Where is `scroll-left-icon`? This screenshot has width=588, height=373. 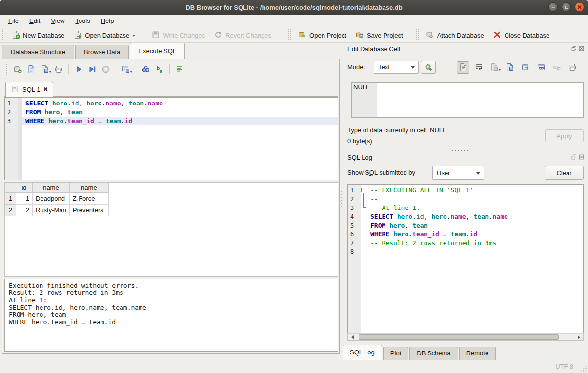 scroll-left-icon is located at coordinates (351, 337).